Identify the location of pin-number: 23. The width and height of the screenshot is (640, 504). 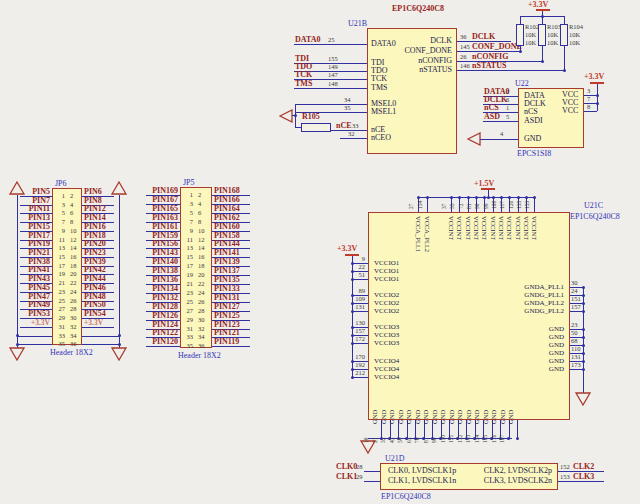
(574, 324).